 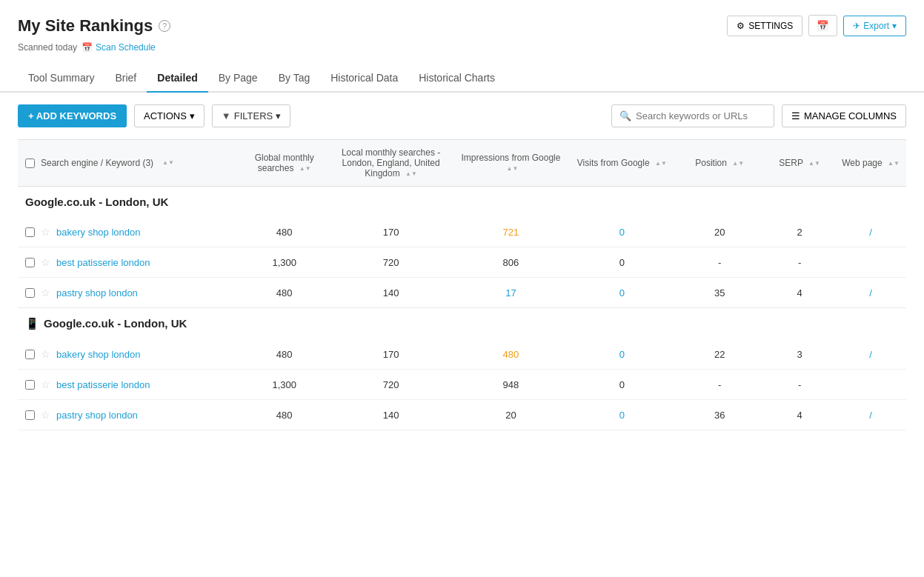 I want to click on tab-bar: Tool Summary Brief Detailed By Page By T…, so click(x=462, y=79).